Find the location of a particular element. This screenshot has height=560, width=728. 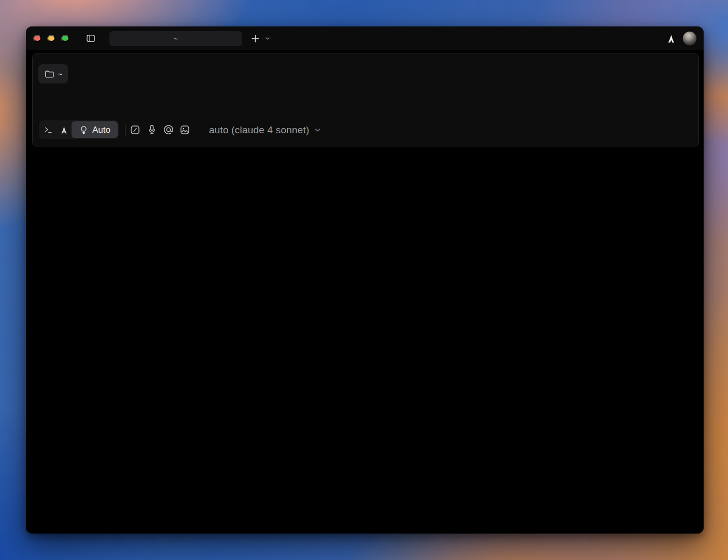

terminal-prompt-icon is located at coordinates (48, 130).